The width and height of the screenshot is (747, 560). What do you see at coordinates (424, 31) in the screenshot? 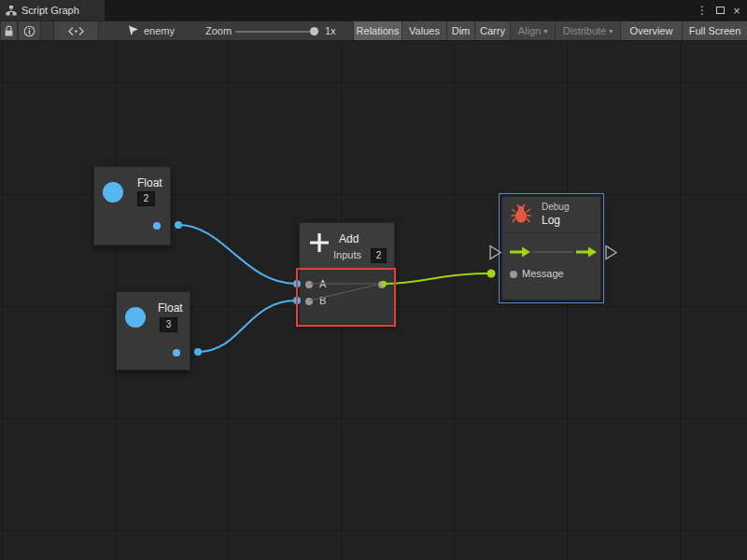
I see `values-label: Values` at bounding box center [424, 31].